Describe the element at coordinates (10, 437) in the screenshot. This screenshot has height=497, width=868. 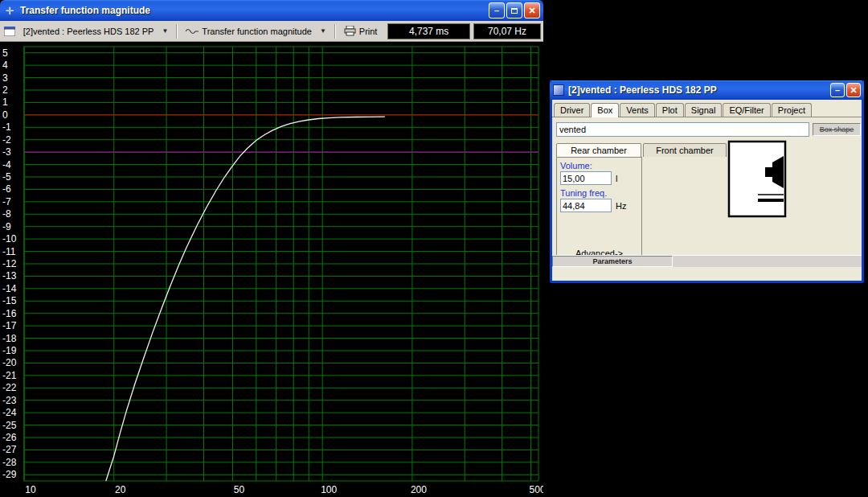
I see `y-axis-tick-label: -26` at that location.